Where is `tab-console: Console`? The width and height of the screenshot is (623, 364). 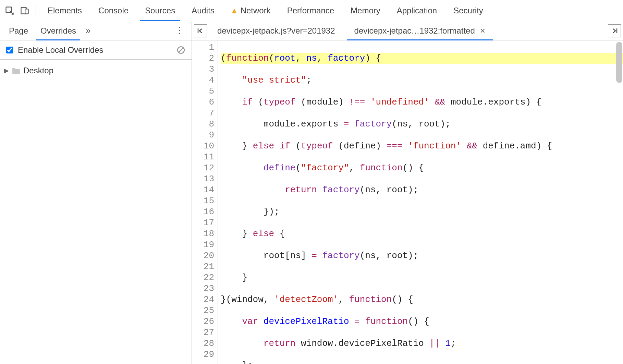 tab-console: Console is located at coordinates (113, 10).